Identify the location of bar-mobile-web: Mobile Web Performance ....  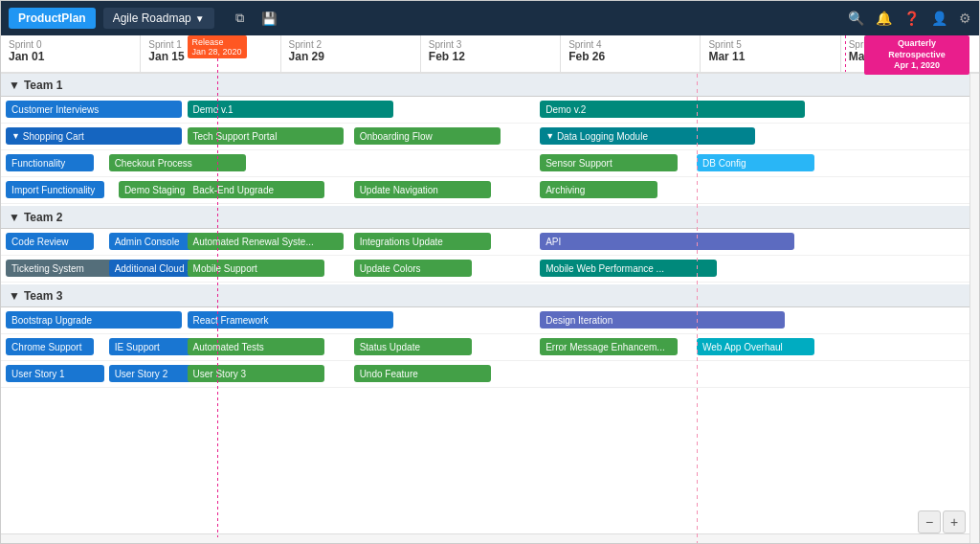
(628, 268).